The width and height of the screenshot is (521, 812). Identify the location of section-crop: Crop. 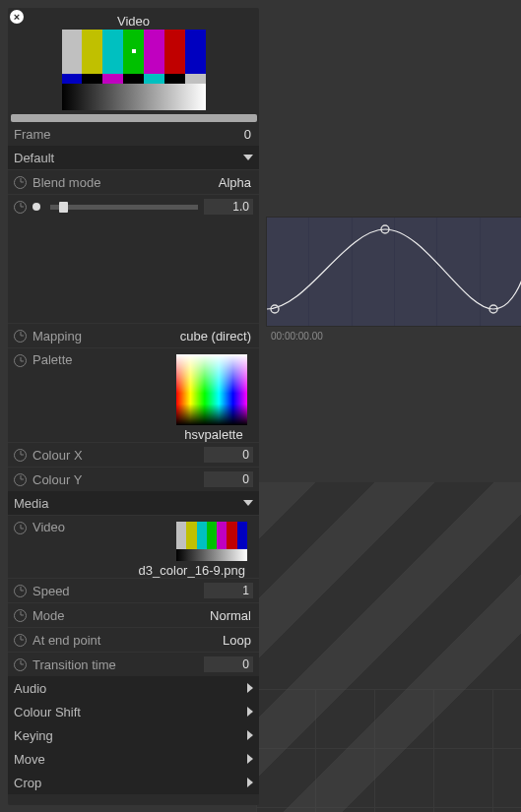
(134, 782).